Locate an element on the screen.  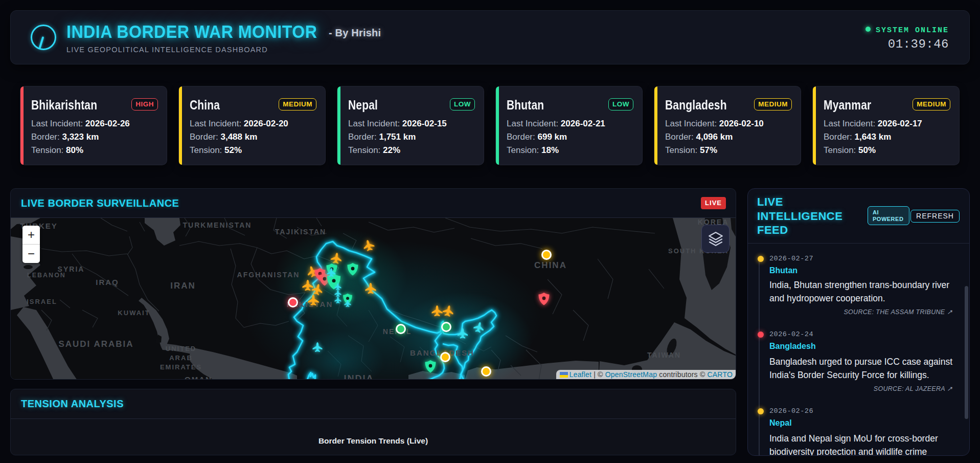
svg-text: IRAN is located at coordinates (183, 285).